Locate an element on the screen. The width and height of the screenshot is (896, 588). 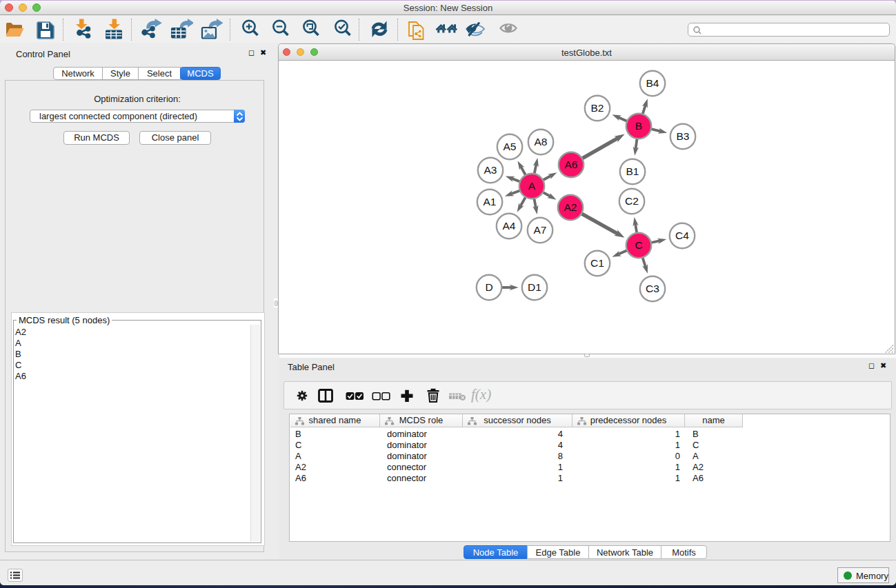
svg-text: C4 is located at coordinates (682, 236).